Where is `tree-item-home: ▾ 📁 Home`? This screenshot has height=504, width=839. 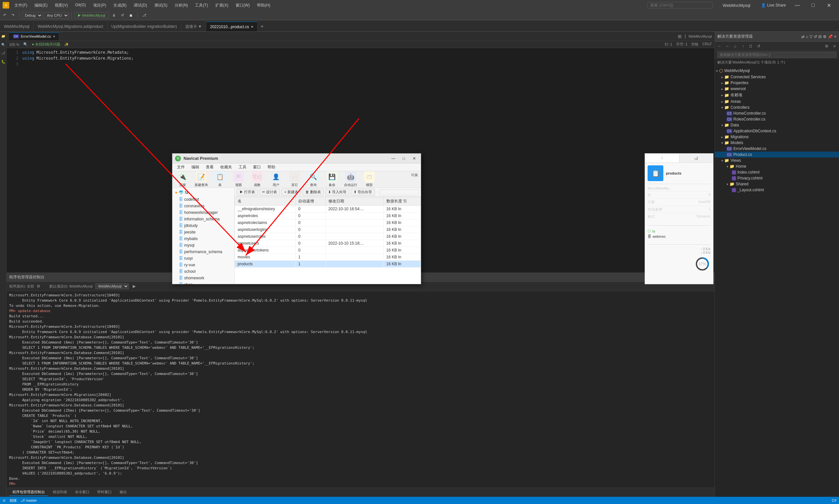
tree-item-home: ▾ 📁 Home is located at coordinates (777, 166).